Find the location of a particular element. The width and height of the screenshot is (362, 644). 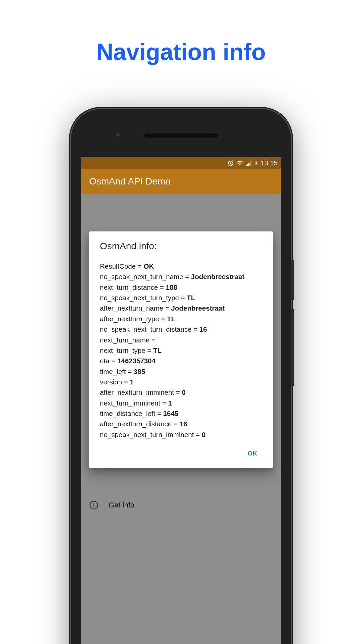

dialog-field-row: next_turn_distance = 188 is located at coordinates (181, 287).